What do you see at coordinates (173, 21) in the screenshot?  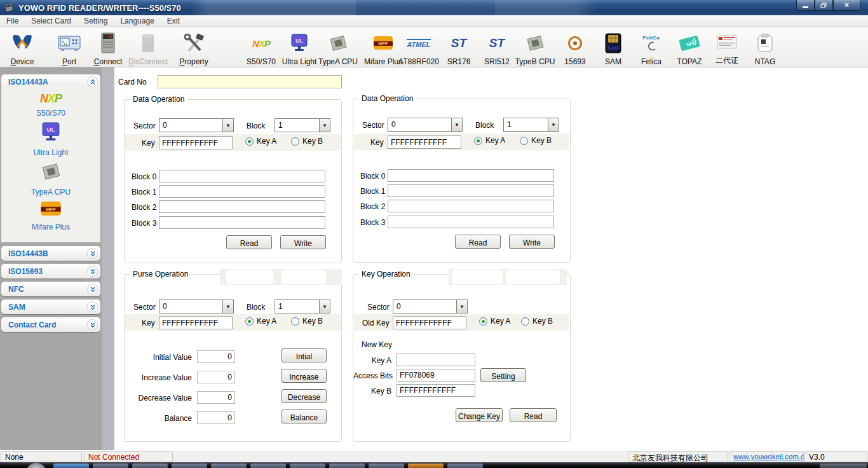 I see `menu-exit: Exit` at bounding box center [173, 21].